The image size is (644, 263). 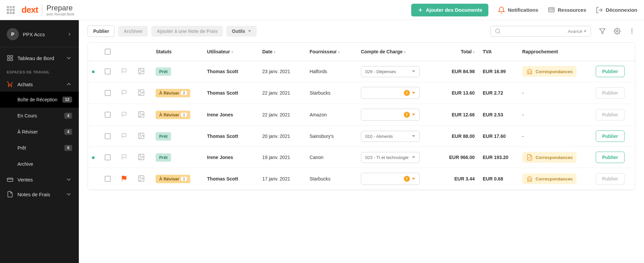 What do you see at coordinates (282, 52) in the screenshot?
I see `col-header-date: Date▾` at bounding box center [282, 52].